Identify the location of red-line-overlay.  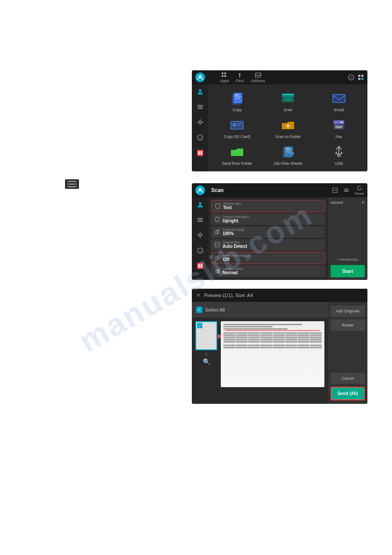
(273, 330).